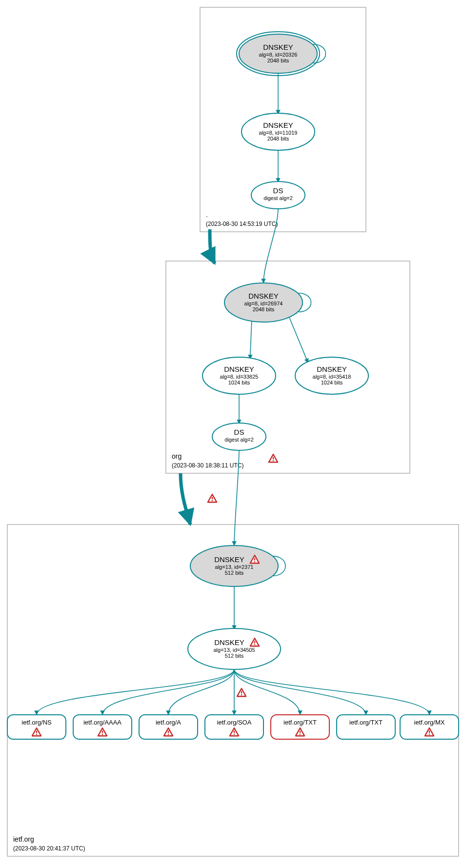 The height and width of the screenshot is (868, 464). What do you see at coordinates (278, 133) in the screenshot?
I see `node-sub1: alg=8, id=11019` at bounding box center [278, 133].